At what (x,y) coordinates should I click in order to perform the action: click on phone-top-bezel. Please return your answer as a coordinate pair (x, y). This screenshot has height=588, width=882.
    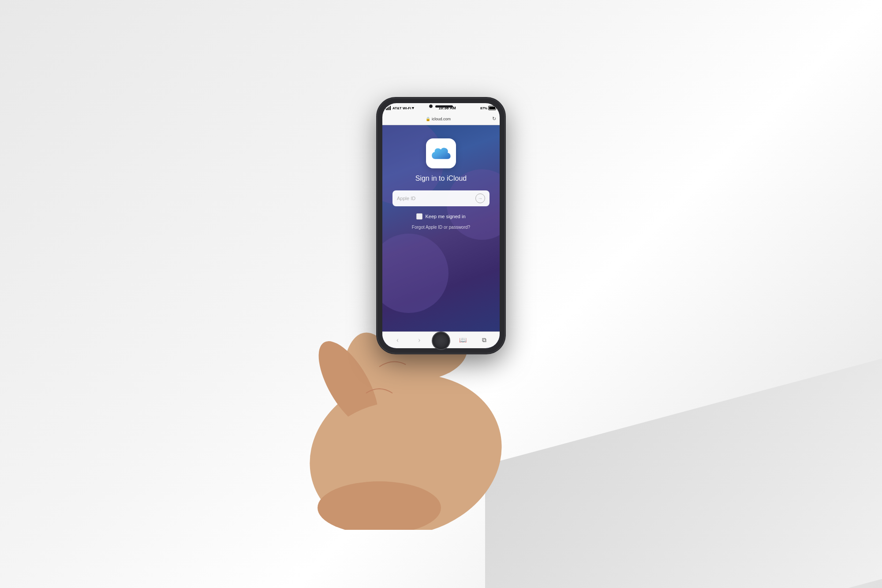
    Looking at the image, I should click on (441, 106).